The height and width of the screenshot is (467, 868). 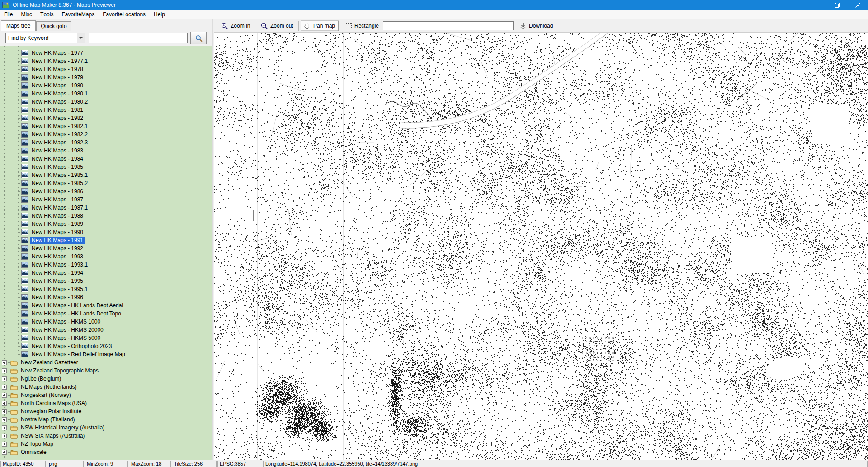 What do you see at coordinates (837, 5) in the screenshot?
I see `maximize-button` at bounding box center [837, 5].